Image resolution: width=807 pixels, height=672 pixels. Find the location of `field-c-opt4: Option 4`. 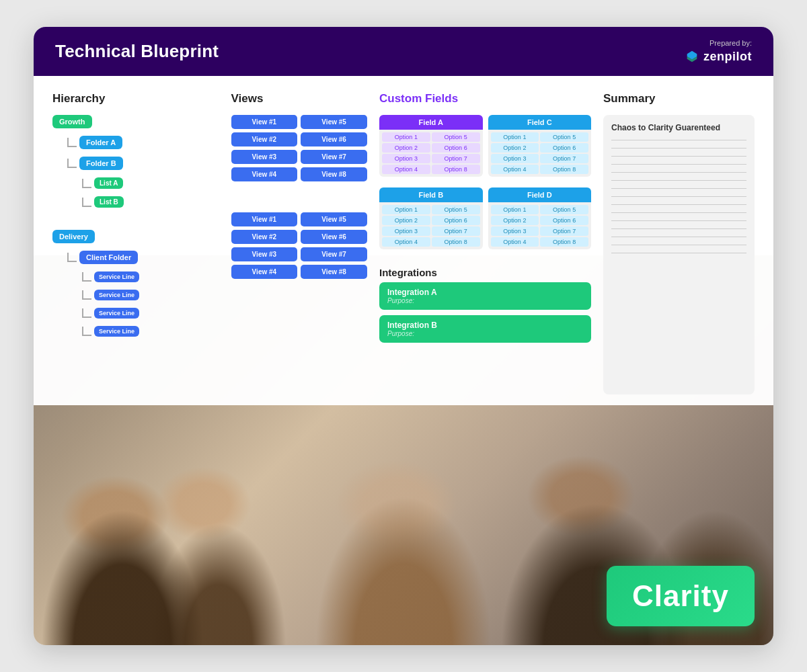

field-c-opt4: Option 4 is located at coordinates (515, 169).